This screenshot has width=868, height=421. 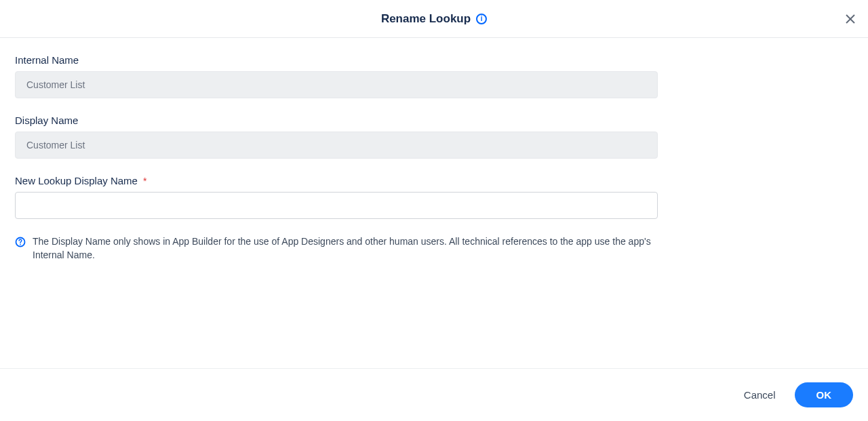 What do you see at coordinates (850, 19) in the screenshot?
I see `close-icon` at bounding box center [850, 19].